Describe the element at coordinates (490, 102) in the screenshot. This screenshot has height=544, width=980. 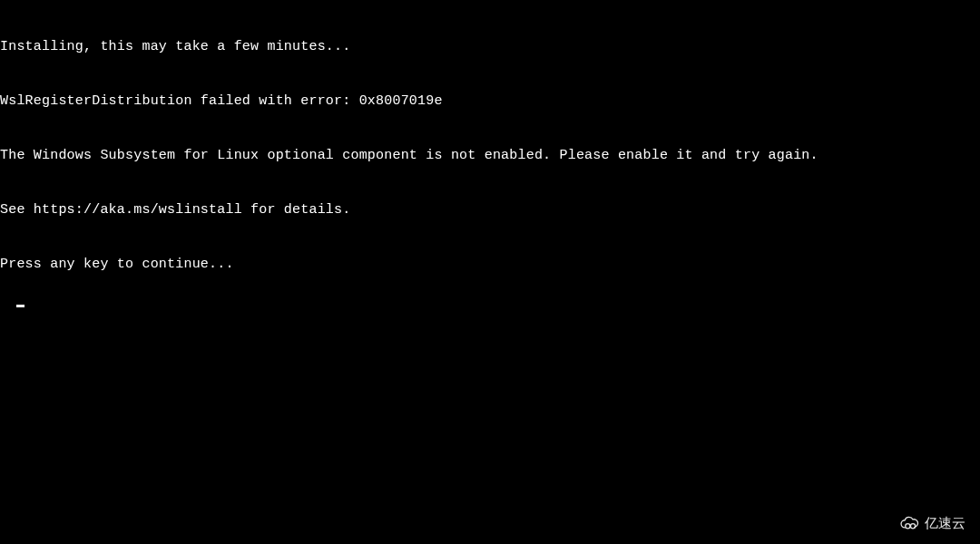
I see `terminal-line: WslRegisterDistribution failed with erro…` at that location.